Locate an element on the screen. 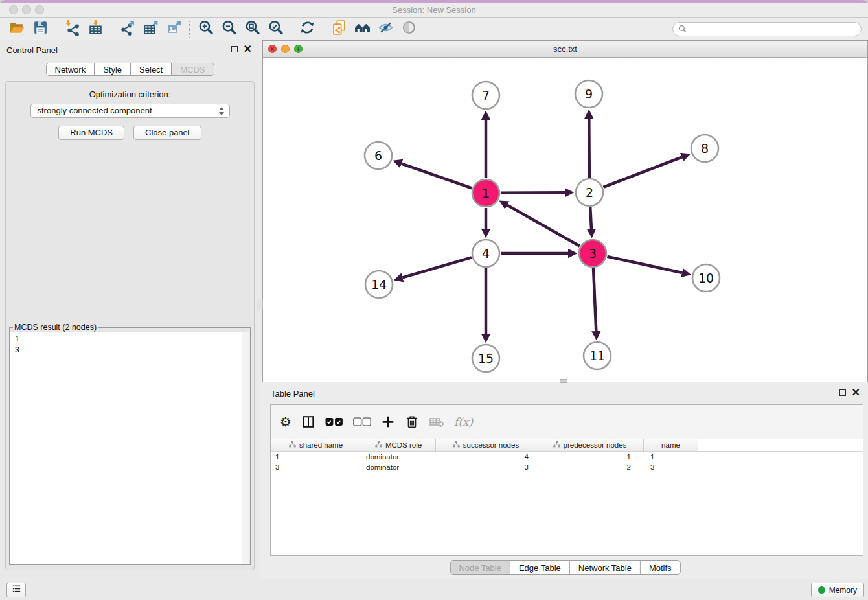  task-history-button is located at coordinates (16, 590).